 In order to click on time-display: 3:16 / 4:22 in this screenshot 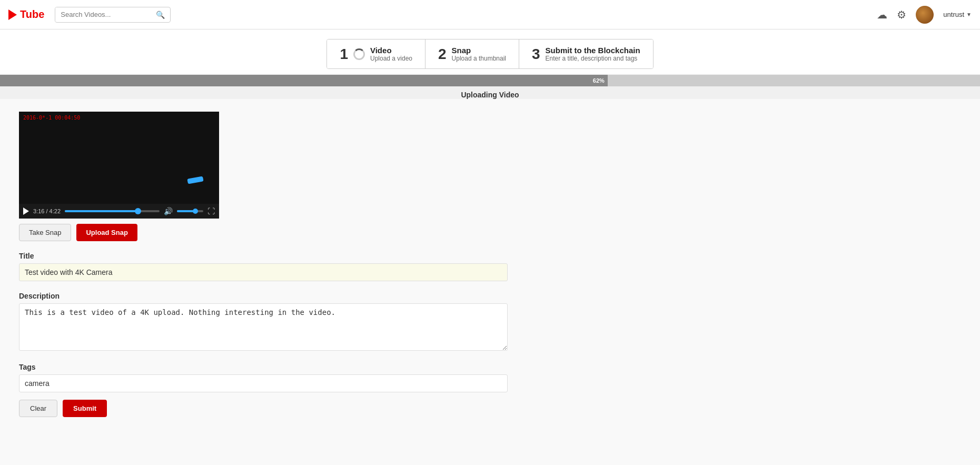, I will do `click(47, 211)`.